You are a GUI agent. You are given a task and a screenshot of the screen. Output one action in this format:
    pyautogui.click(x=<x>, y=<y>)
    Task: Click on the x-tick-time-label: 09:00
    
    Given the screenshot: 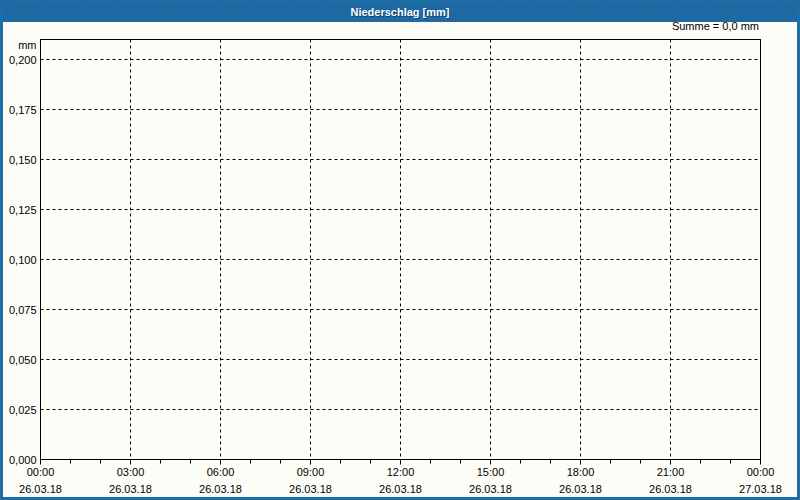 What is the action you would take?
    pyautogui.click(x=311, y=472)
    